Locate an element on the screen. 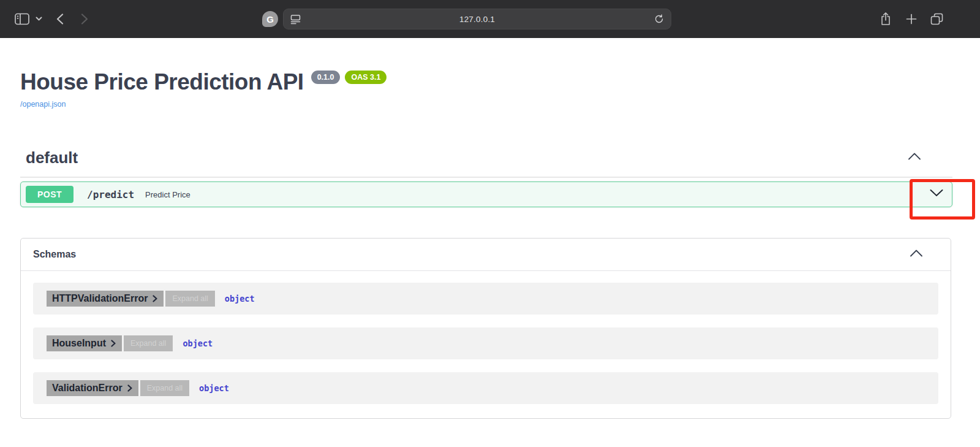  schemas-title: Schemas is located at coordinates (55, 254).